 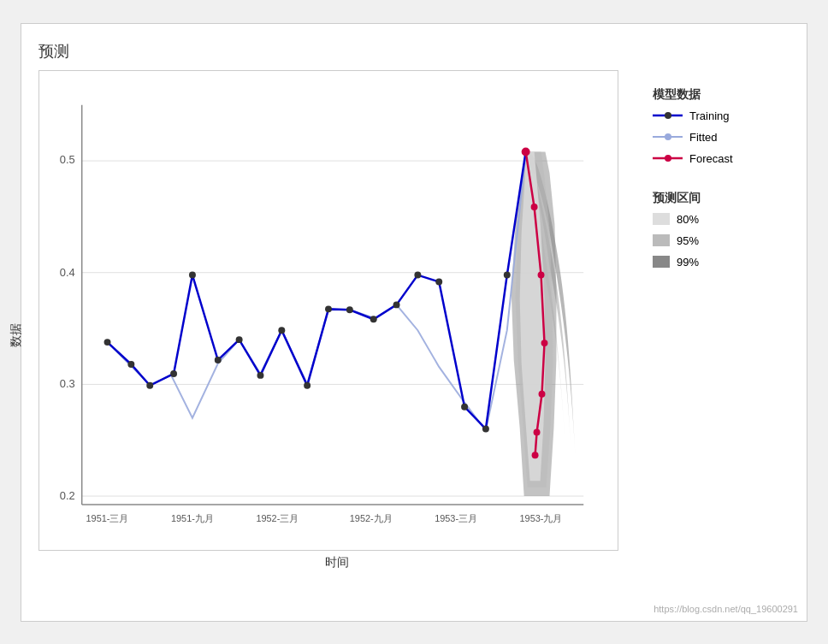 I want to click on legend-band99-label: 99%, so click(x=688, y=262).